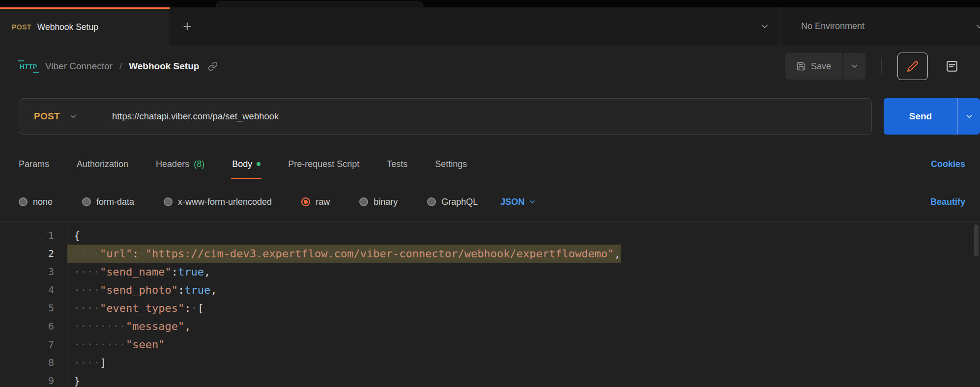 The width and height of the screenshot is (980, 387). I want to click on tab-bar: POST Webhook Setup + No Environment, so click(490, 27).